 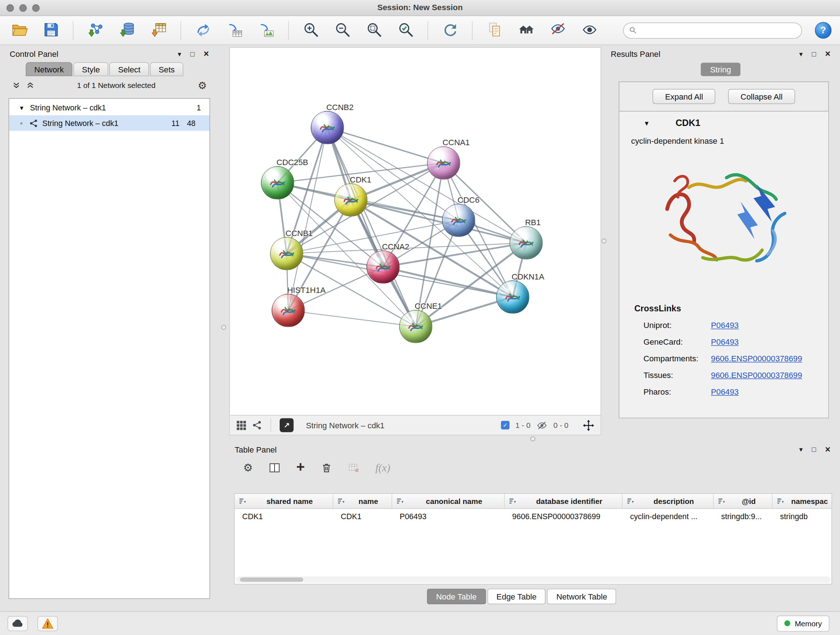 What do you see at coordinates (756, 358) in the screenshot?
I see `crosslink-compartments-link: 9606.ENSP00000378699` at bounding box center [756, 358].